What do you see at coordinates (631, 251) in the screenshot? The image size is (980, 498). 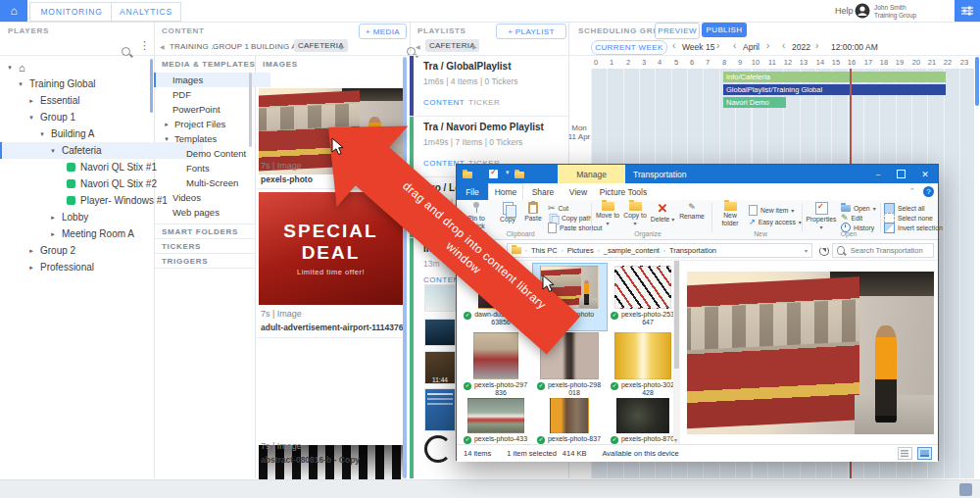 I see `address-crumb: _sample_content` at bounding box center [631, 251].